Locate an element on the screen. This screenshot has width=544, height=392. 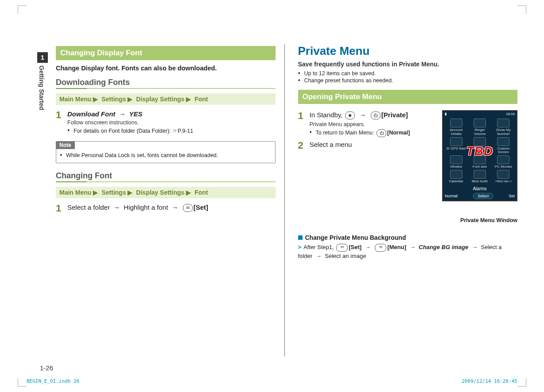
antenna-icon: ▮ is located at coordinates (446, 114).